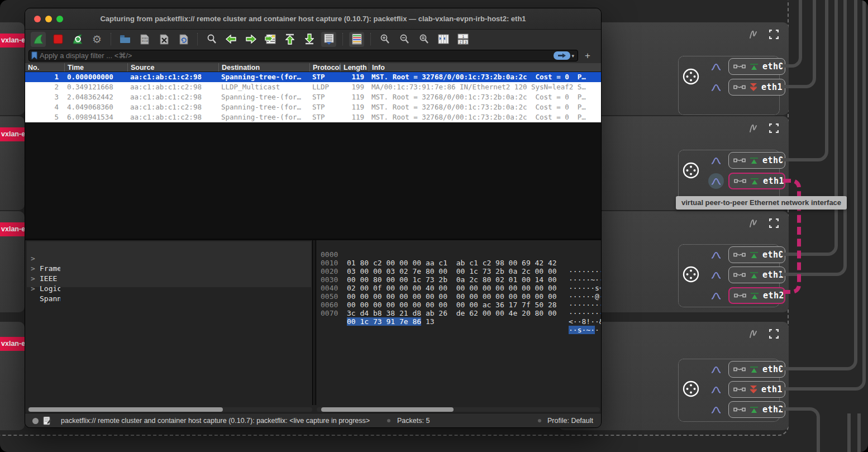 Image resolution: width=868 pixels, height=452 pixels. What do you see at coordinates (423, 39) in the screenshot?
I see `zoom-reset-button` at bounding box center [423, 39].